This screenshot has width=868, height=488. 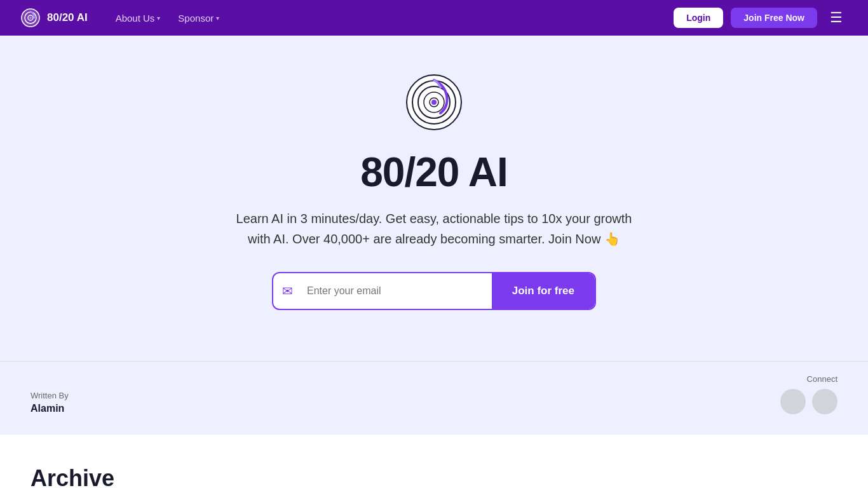 What do you see at coordinates (434, 18) in the screenshot?
I see `navbar: 80/20 AI About Us ▾ Sponsor ▾ Login Join…` at bounding box center [434, 18].